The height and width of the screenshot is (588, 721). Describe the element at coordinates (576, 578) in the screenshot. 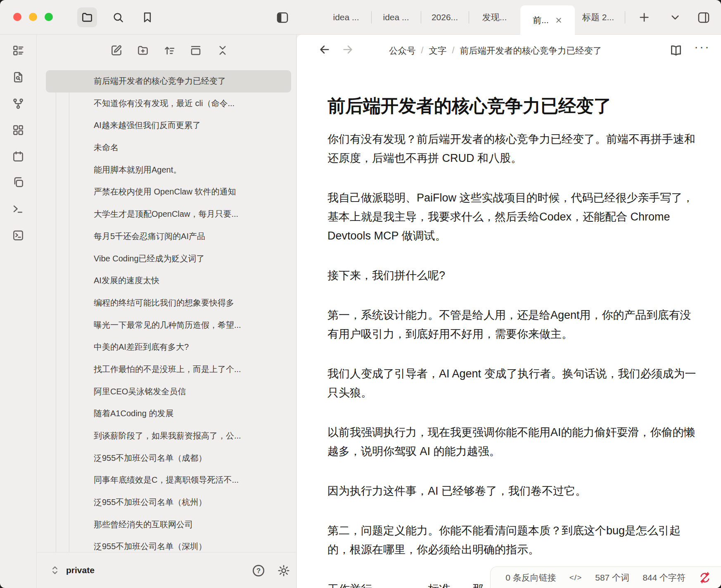

I see `source-mode-toggle-icon: </>` at that location.